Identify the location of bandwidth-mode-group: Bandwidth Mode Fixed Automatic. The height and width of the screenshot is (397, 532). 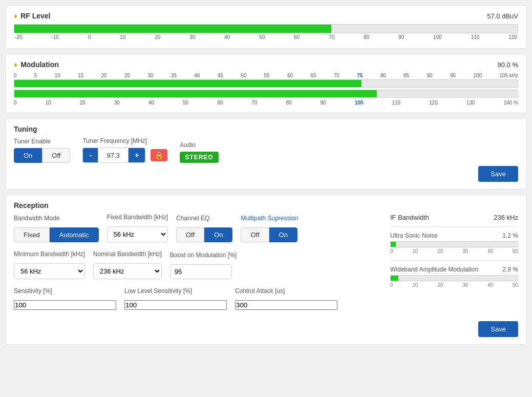
(56, 228).